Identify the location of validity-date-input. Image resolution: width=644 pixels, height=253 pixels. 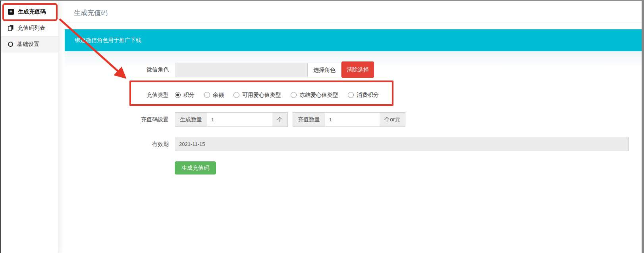
(402, 144).